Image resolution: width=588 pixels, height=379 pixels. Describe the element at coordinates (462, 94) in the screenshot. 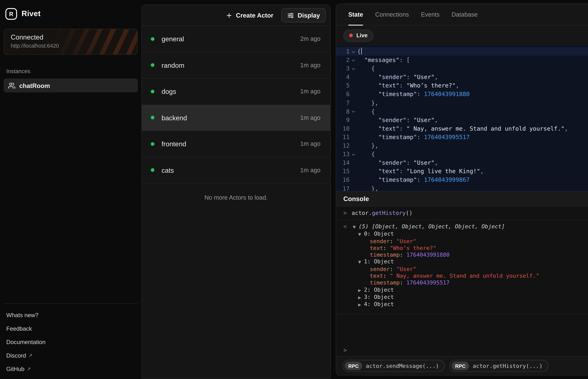

I see `code-line-6: 6 "timestamp": 1764043991880` at that location.